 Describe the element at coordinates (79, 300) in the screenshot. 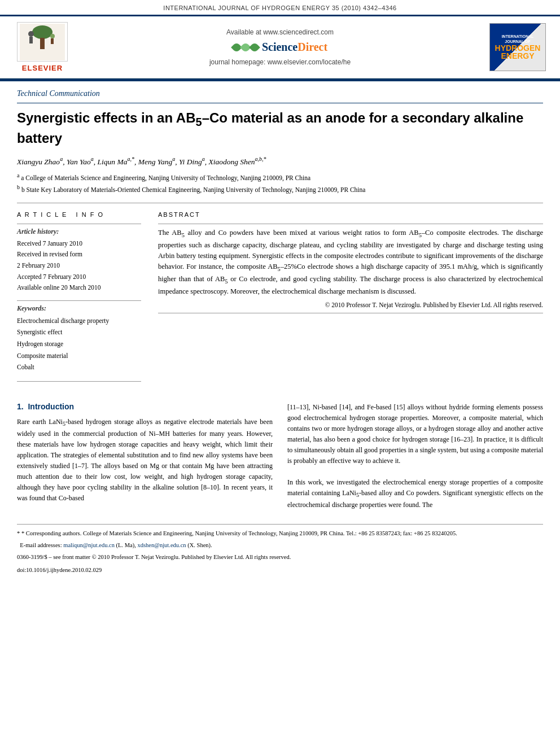

I see `kw-rule` at that location.